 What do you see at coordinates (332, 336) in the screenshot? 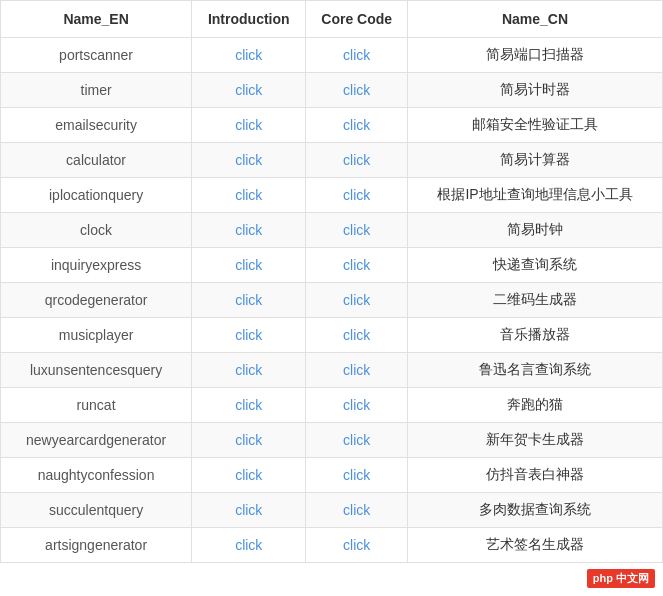
I see `table-row: musicplayerclickclick音乐播放器` at bounding box center [332, 336].